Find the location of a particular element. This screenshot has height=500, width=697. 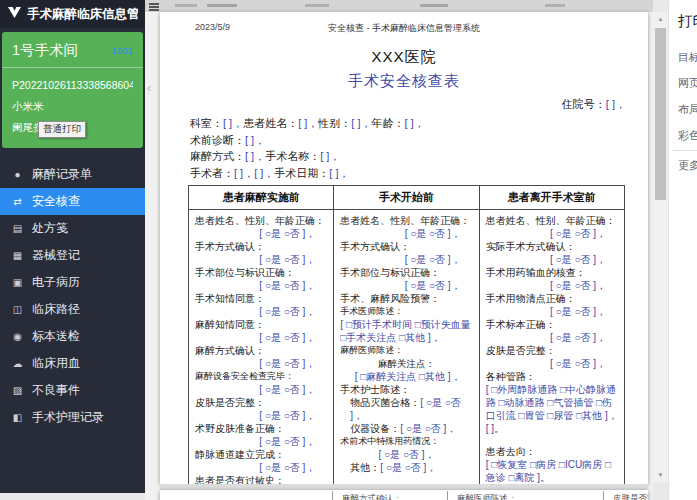

scroll-up-icon: ▲ is located at coordinates (660, 19).